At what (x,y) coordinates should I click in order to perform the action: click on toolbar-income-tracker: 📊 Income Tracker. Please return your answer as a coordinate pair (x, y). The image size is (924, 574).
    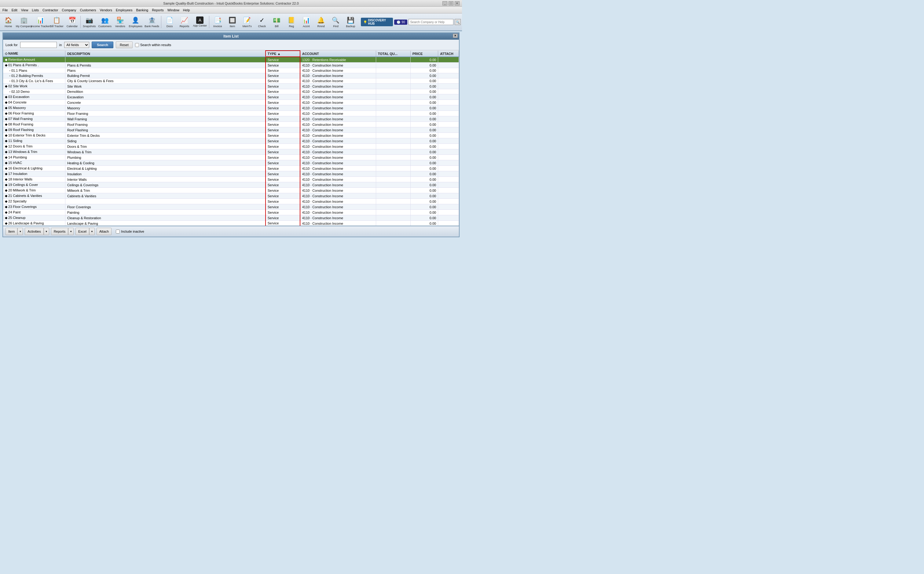
    Looking at the image, I should click on (40, 22).